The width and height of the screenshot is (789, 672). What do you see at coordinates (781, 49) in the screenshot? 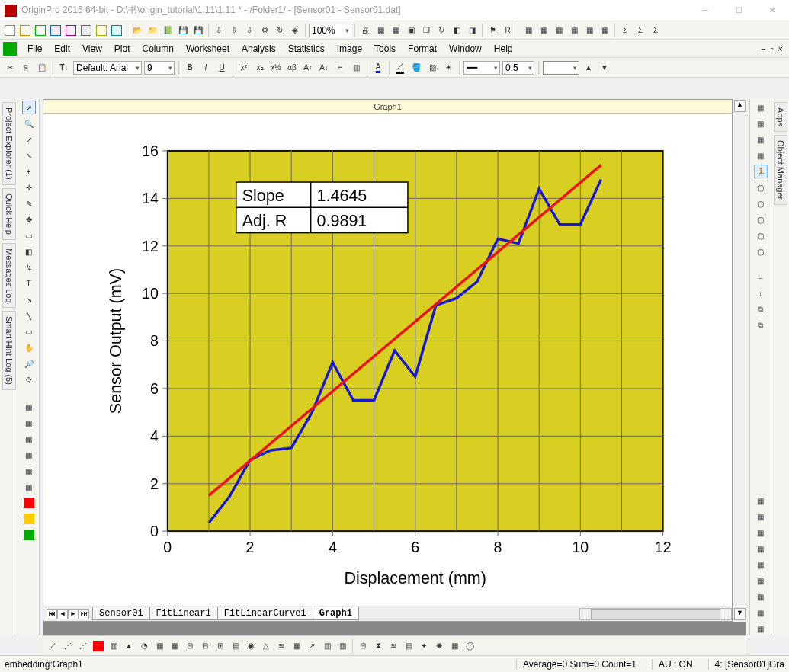
I see `mdi-close-icon: ×` at bounding box center [781, 49].